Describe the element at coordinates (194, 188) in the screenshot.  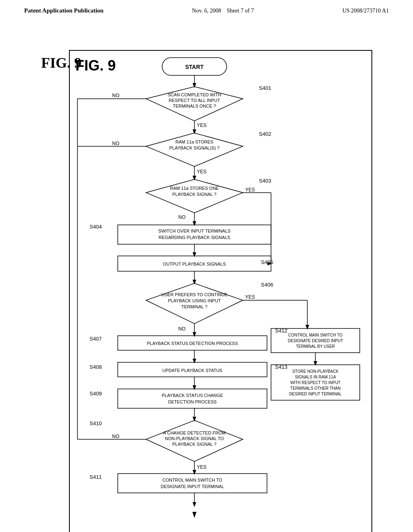
I see `svg-text: RAM 11a STORES ONE` at that location.